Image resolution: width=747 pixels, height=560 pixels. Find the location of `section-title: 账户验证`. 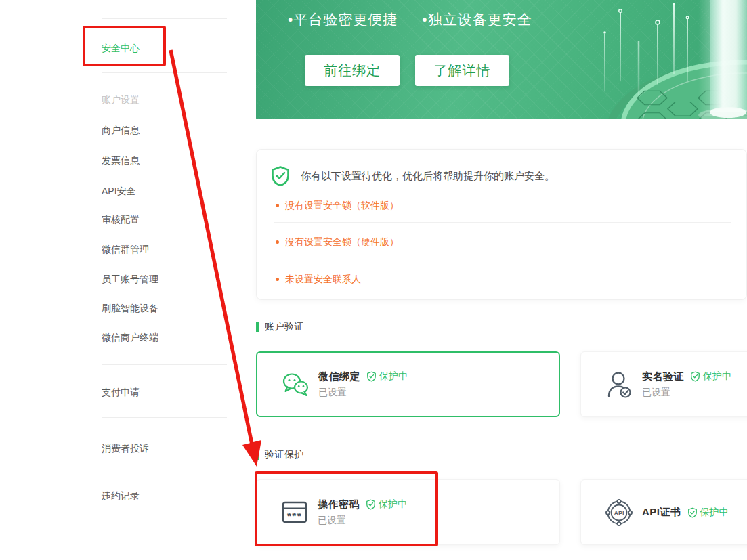

section-title: 账户验证 is located at coordinates (284, 327).